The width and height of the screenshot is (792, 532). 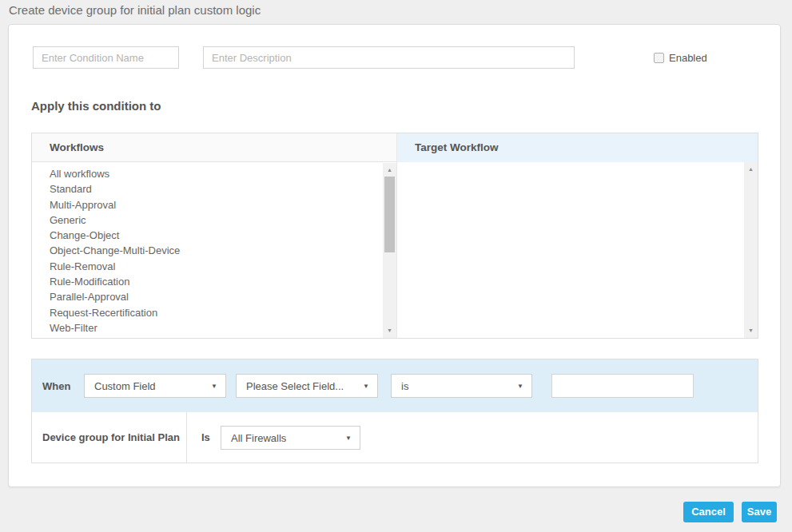 I want to click on workflow-list-item: Web-Filter, so click(x=214, y=328).